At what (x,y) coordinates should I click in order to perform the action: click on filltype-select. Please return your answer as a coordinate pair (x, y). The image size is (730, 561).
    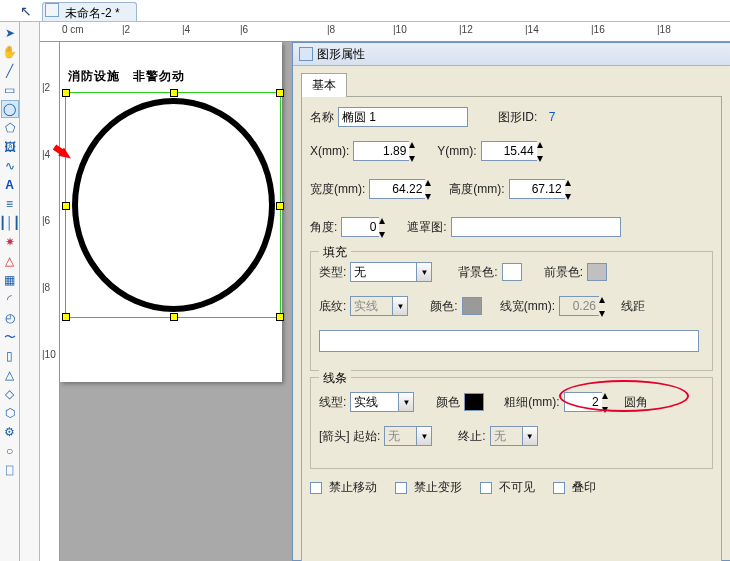
    Looking at the image, I should click on (383, 272).